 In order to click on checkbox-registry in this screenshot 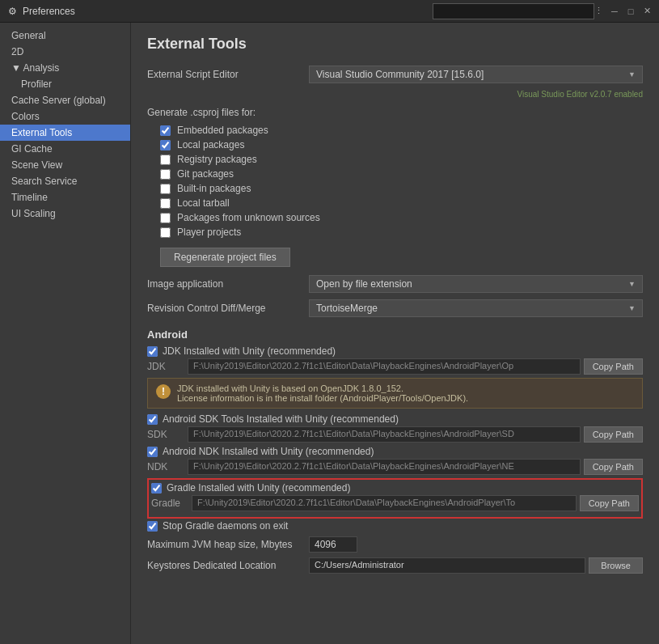, I will do `click(165, 160)`.